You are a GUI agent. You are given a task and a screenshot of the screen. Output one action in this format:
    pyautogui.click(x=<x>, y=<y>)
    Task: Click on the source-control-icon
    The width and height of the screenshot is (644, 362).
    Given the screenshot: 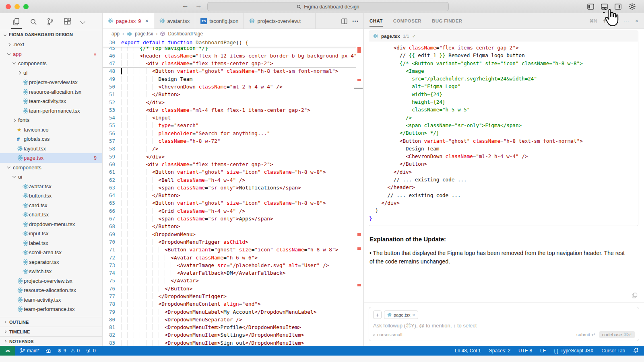 What is the action you would take?
    pyautogui.click(x=50, y=22)
    